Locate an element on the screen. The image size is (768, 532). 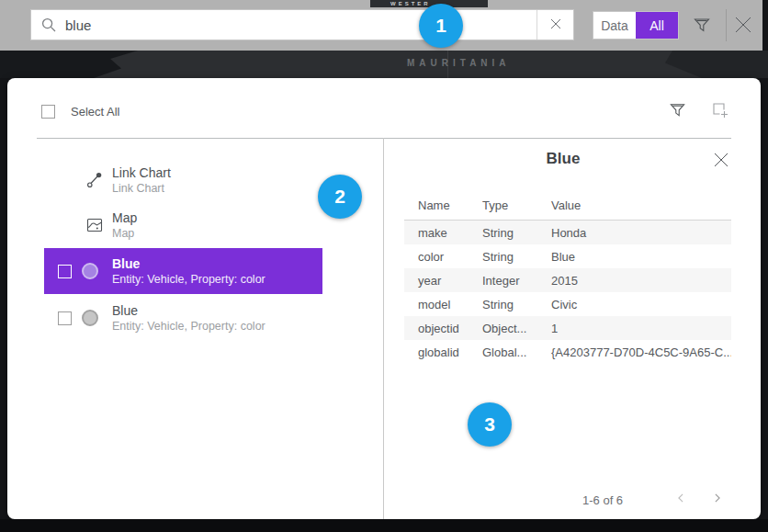
map-bottom-strip is located at coordinates (384, 526).